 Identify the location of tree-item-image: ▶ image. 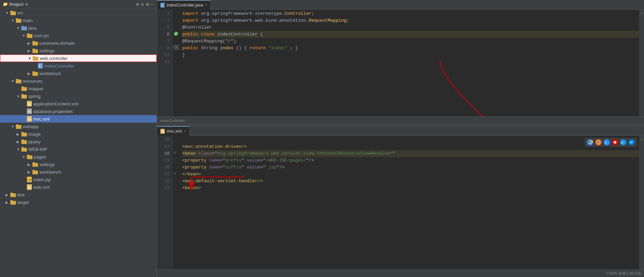
(78, 134).